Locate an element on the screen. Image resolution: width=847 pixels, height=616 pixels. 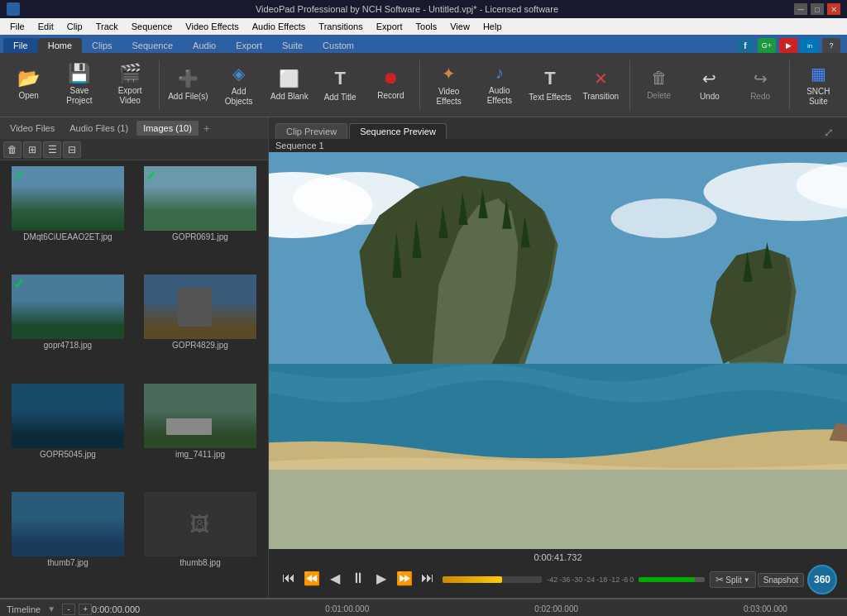
go-to-start-button: ⏮ is located at coordinates (289, 578).